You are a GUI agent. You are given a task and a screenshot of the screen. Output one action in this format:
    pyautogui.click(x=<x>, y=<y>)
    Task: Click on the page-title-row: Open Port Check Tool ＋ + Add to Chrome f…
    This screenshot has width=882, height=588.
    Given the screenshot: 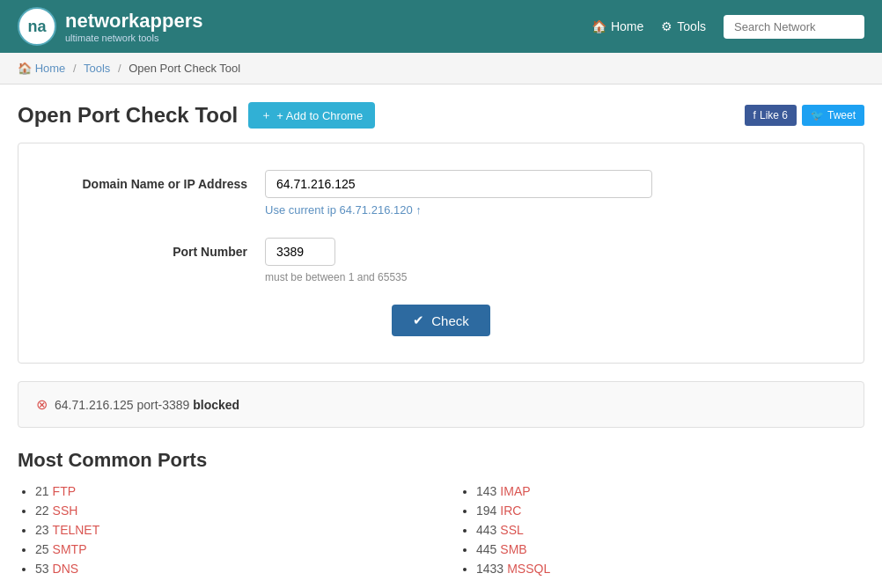 What is the action you would take?
    pyautogui.click(x=441, y=115)
    